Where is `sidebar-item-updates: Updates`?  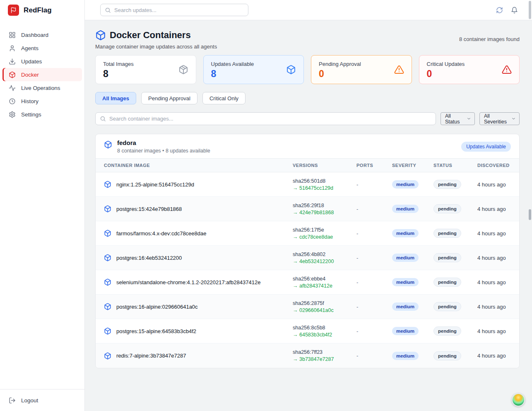 sidebar-item-updates: Updates is located at coordinates (42, 61).